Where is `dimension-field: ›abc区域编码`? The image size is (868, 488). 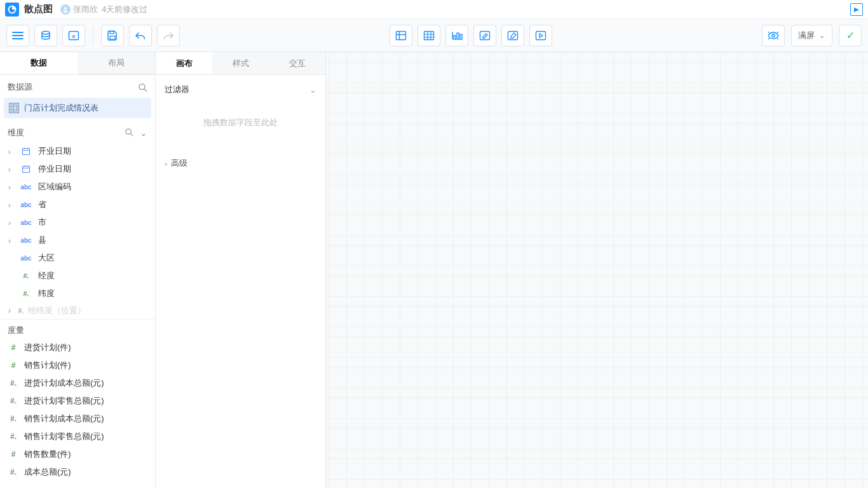
dimension-field: ›abc区域编码 is located at coordinates (78, 187).